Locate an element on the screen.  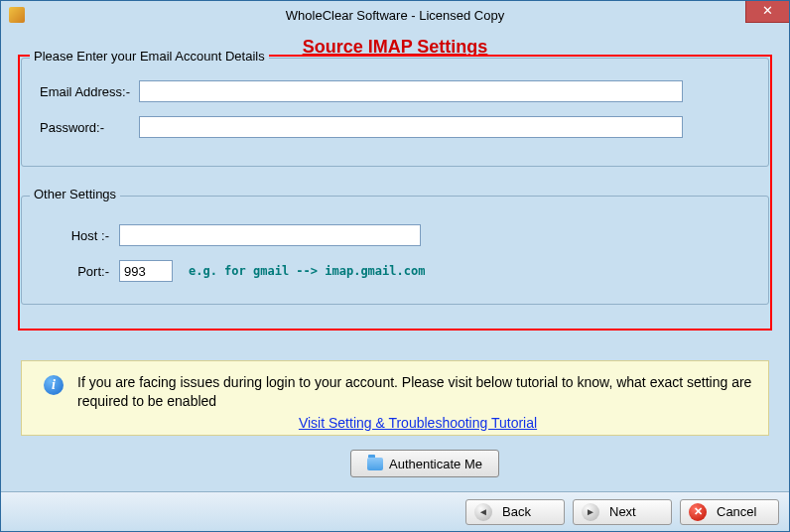
authenticate-label: Authenticate Me is located at coordinates (436, 465).